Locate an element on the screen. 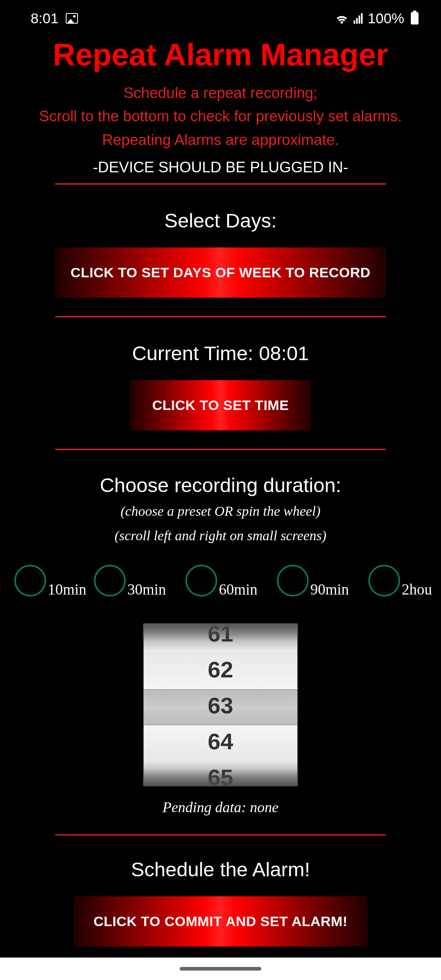 The height and width of the screenshot is (980, 441). duration-radio-60min: 60min is located at coordinates (231, 581).